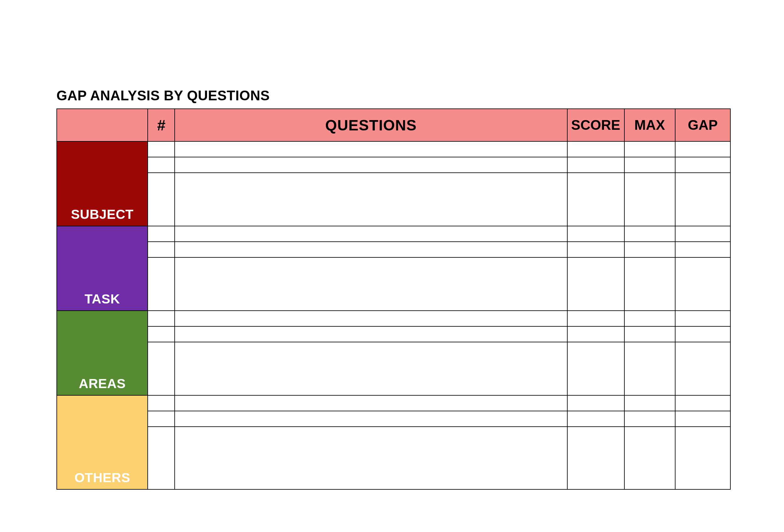 The image size is (784, 532). I want to click on header-max: MAX, so click(650, 125).